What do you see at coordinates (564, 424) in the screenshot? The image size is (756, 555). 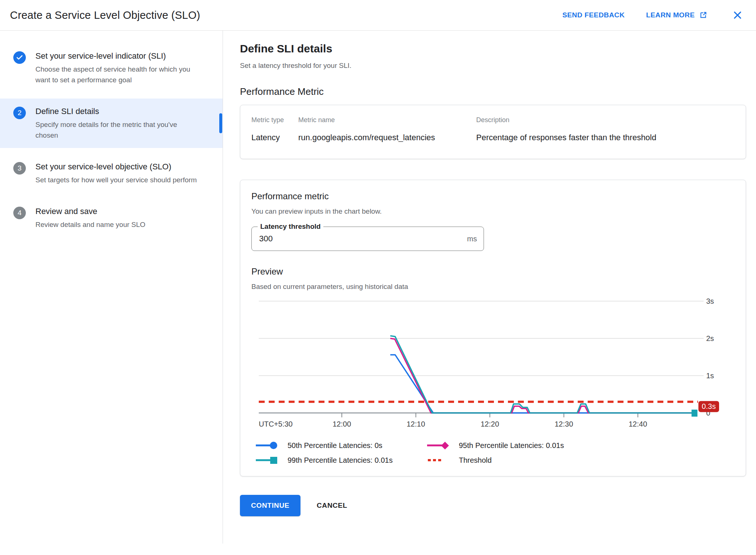 I see `svg-text: 12:30` at bounding box center [564, 424].